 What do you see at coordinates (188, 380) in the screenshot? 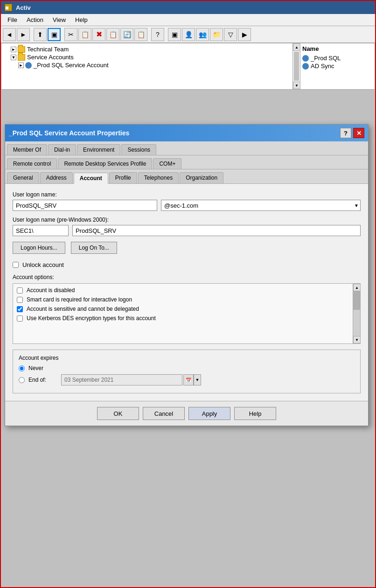
I see `calendar-icon: 📅` at bounding box center [188, 380].